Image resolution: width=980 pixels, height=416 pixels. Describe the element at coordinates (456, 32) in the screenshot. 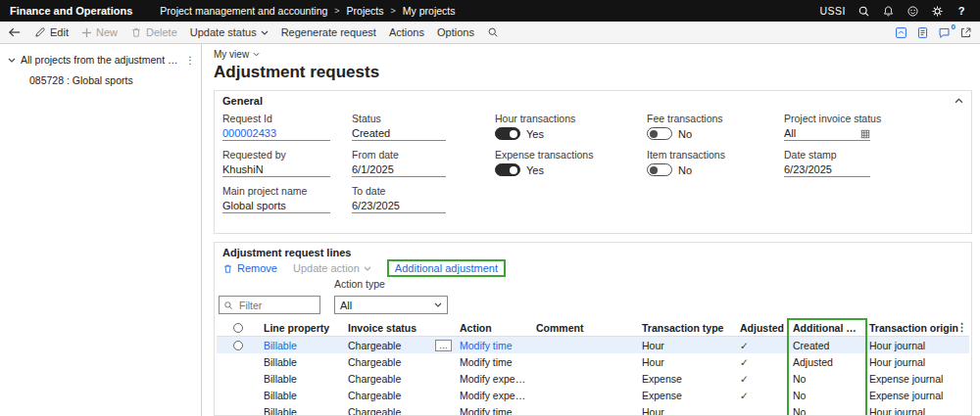

I see `options-menu-button: Options` at that location.